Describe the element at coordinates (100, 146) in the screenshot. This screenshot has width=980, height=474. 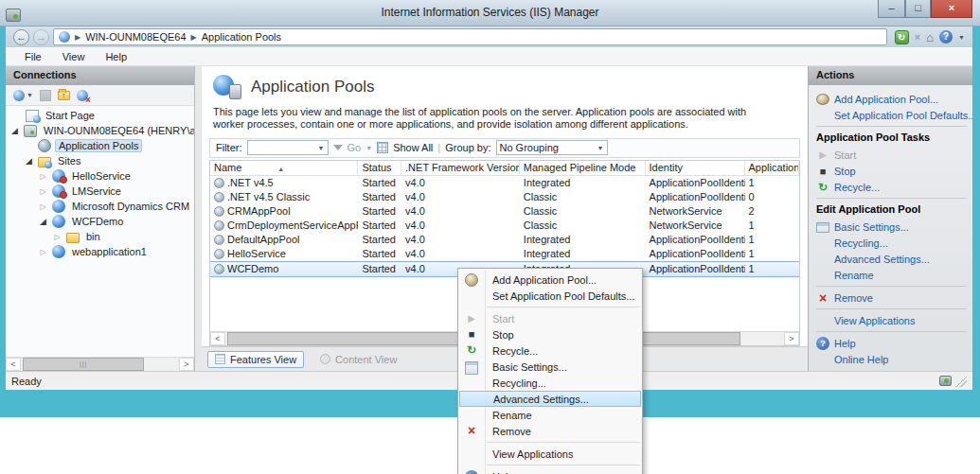
I see `tree-item-application-pools: Application Pools` at that location.